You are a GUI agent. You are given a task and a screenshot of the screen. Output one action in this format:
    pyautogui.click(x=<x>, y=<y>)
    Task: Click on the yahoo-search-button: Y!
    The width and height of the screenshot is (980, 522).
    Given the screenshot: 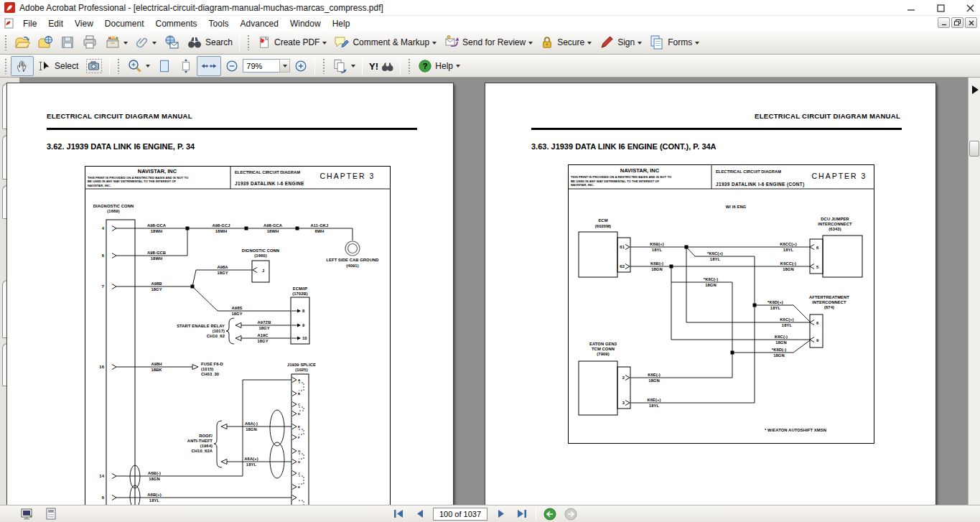 What is the action you would take?
    pyautogui.click(x=381, y=66)
    